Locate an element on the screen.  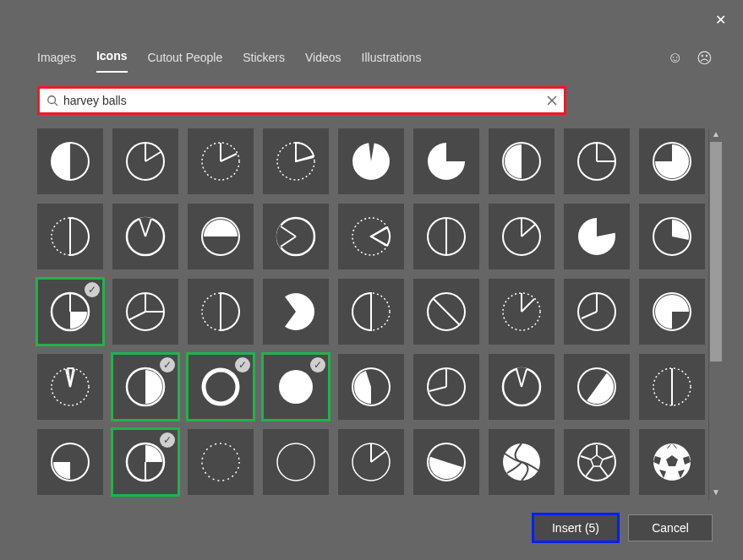
scroll-down-icon: ▼ is located at coordinates (716, 493).